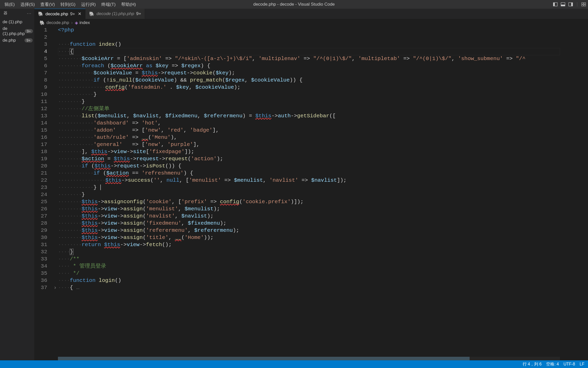  Describe the element at coordinates (80, 14) in the screenshot. I see `close-icon: ✕` at that location.